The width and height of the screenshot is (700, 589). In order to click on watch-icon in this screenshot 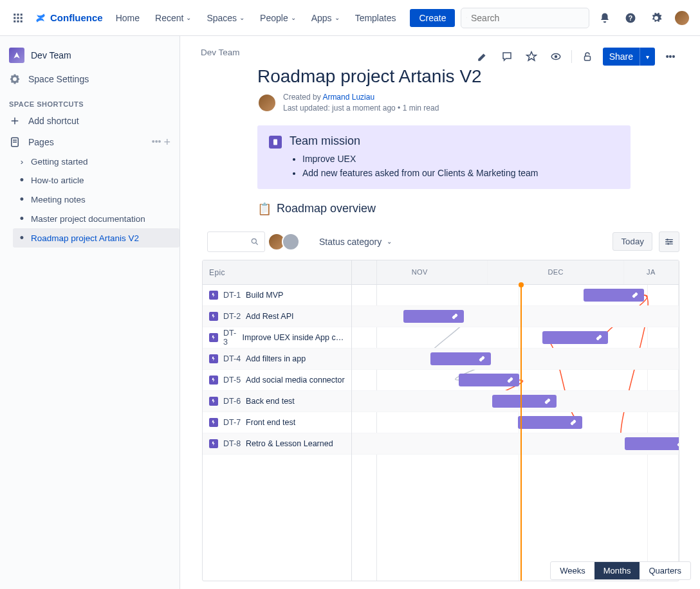, I will do `click(556, 57)`.